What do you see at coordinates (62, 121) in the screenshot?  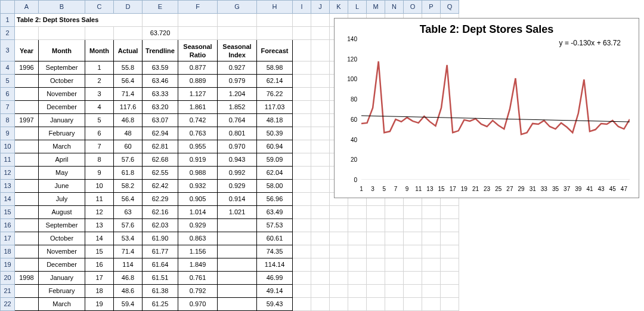 I see `cell-B8: January` at bounding box center [62, 121].